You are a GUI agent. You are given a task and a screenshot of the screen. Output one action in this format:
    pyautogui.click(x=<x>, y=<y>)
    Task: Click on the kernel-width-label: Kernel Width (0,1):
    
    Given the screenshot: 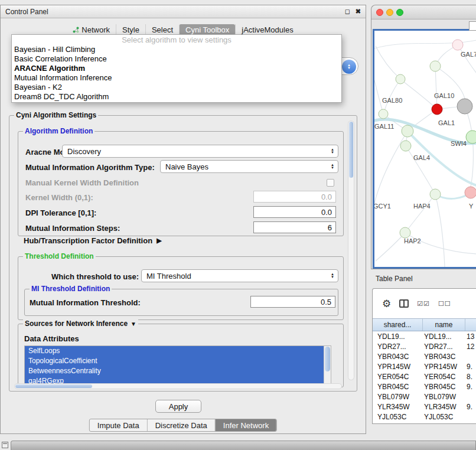 What is the action you would take?
    pyautogui.click(x=59, y=197)
    